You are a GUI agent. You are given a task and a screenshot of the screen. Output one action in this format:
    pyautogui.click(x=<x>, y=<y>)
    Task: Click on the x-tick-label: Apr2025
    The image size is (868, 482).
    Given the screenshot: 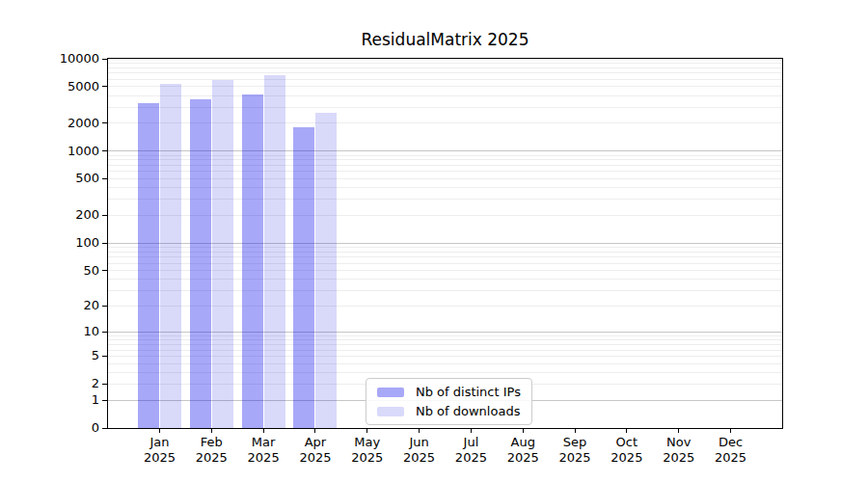 What is the action you would take?
    pyautogui.click(x=315, y=450)
    